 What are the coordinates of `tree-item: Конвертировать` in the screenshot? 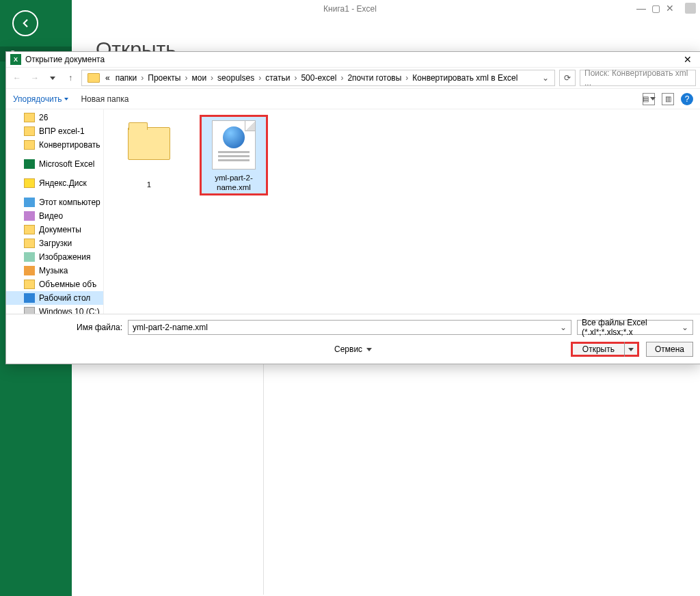 It's located at (55, 145).